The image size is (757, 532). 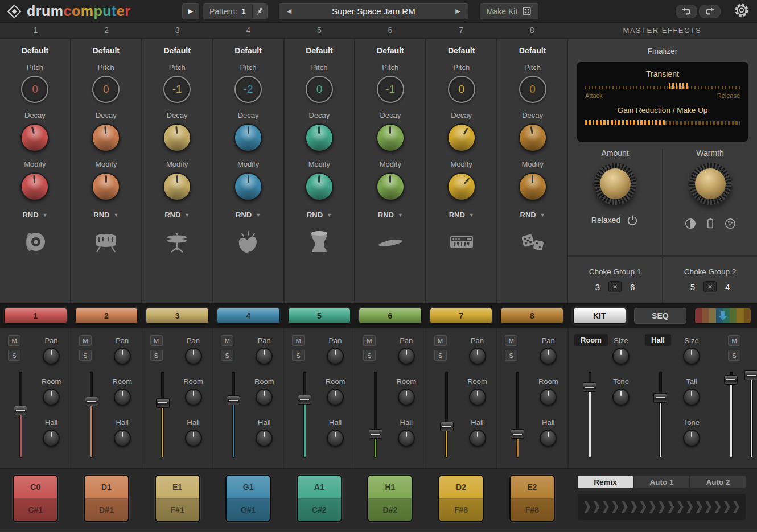 I want to click on redo-button, so click(x=710, y=11).